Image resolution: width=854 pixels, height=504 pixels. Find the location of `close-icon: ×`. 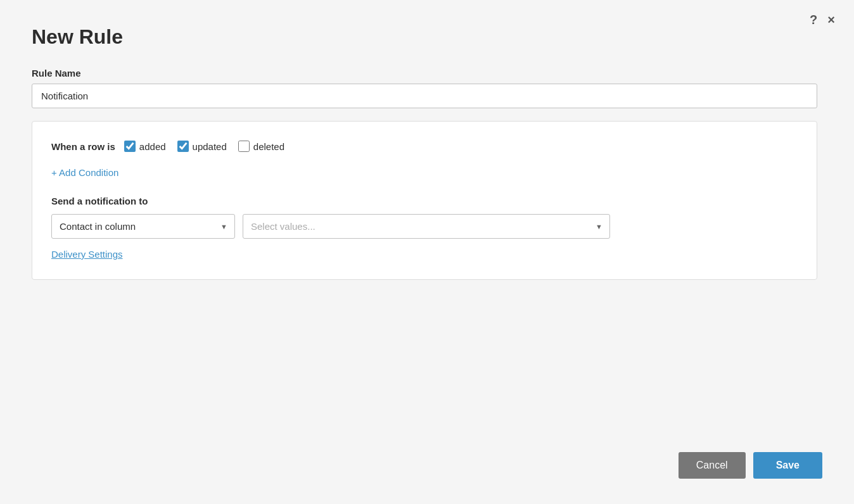

close-icon: × is located at coordinates (831, 20).